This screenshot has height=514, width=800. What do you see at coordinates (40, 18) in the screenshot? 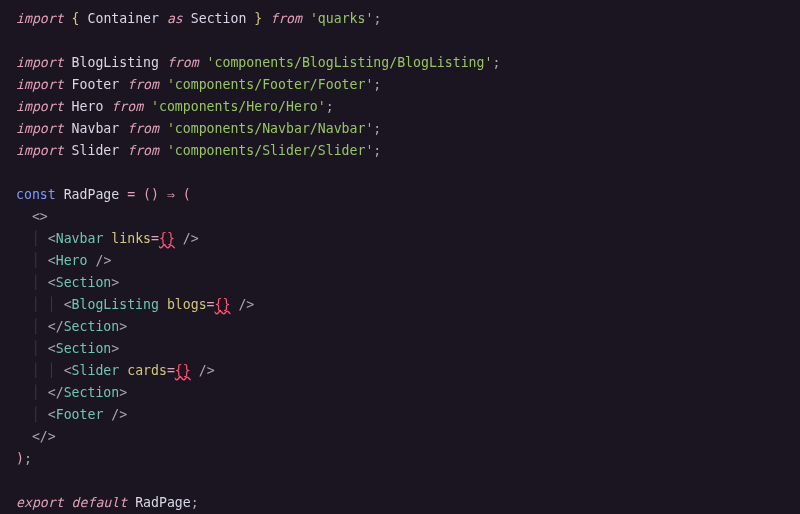
I see `keyword-import: import` at bounding box center [40, 18].